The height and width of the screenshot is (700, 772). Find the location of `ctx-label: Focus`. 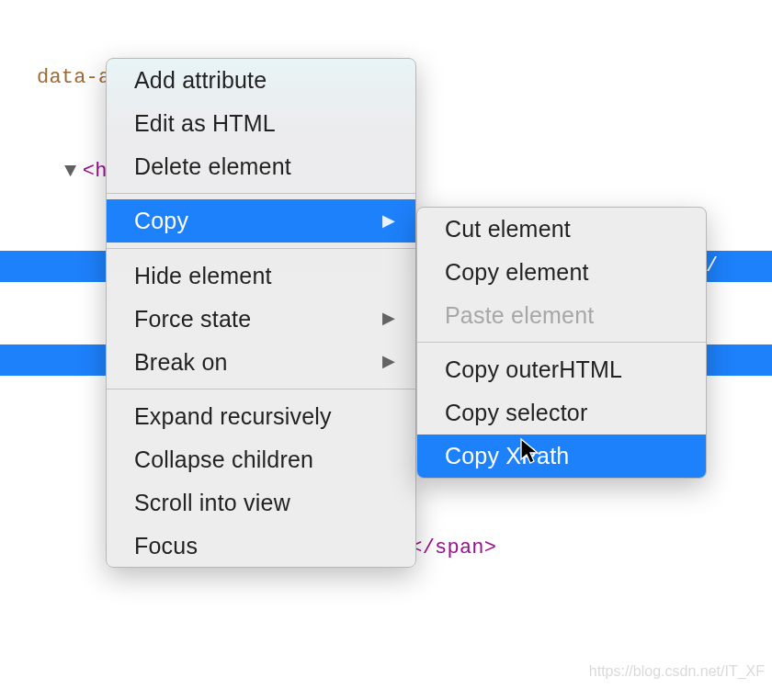

ctx-label: Focus is located at coordinates (165, 546).